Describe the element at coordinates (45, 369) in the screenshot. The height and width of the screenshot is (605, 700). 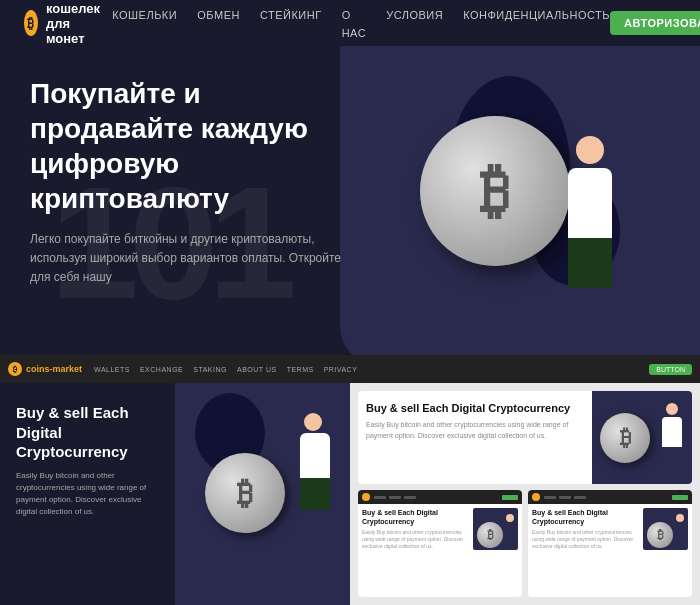
I see `stripe-brand: ₿ coins-market` at that location.